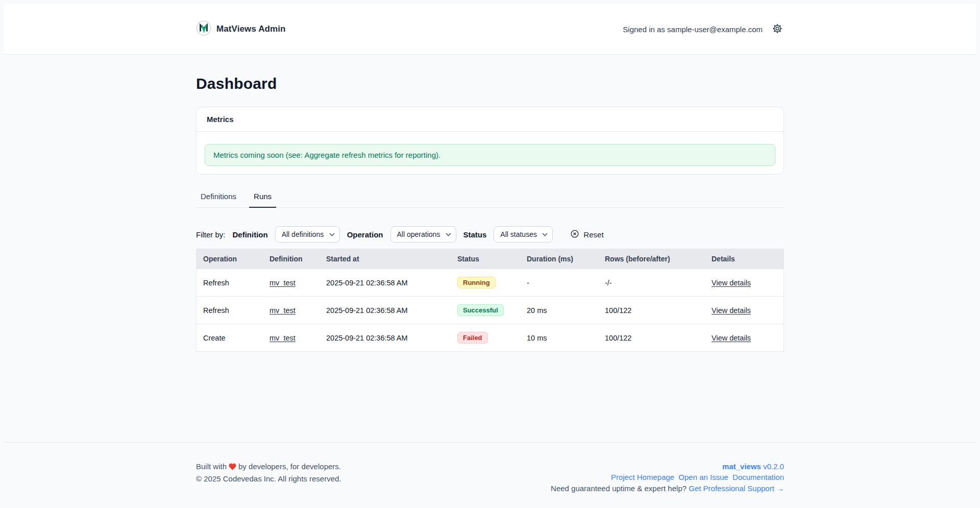  Describe the element at coordinates (490, 300) in the screenshot. I see `runs-table: Operation Definition Started at Status D…` at that location.